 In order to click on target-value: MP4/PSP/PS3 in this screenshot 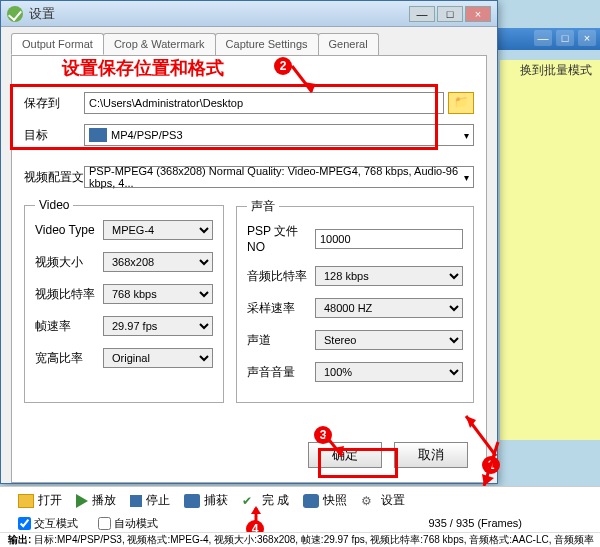, I will do `click(147, 135)`.